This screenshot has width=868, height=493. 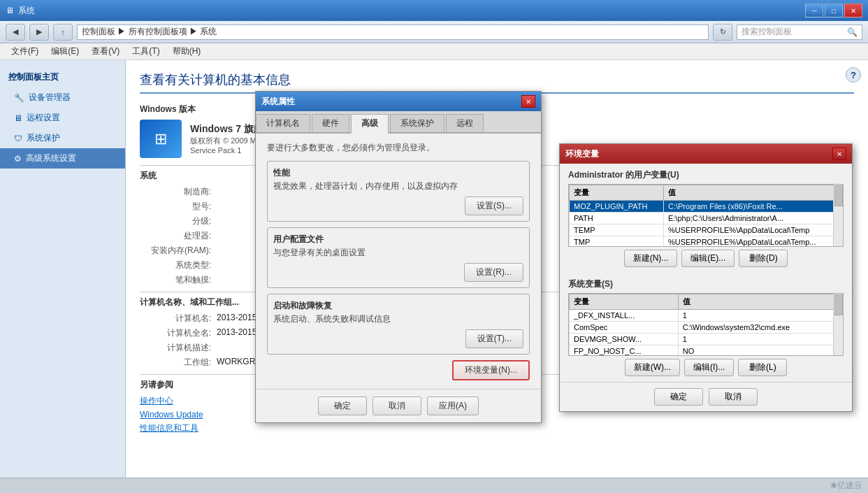 What do you see at coordinates (434, 10) in the screenshot?
I see `title-bar: 🖥 系统 ─ □ ✕` at bounding box center [434, 10].